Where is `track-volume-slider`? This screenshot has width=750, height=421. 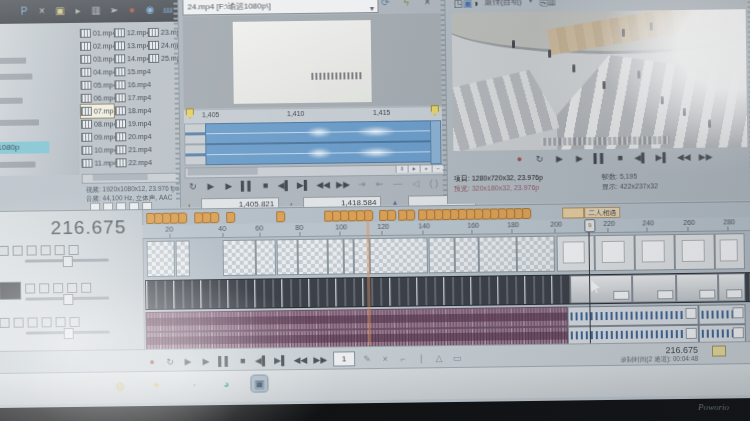
track-volume-slider is located at coordinates (68, 333).